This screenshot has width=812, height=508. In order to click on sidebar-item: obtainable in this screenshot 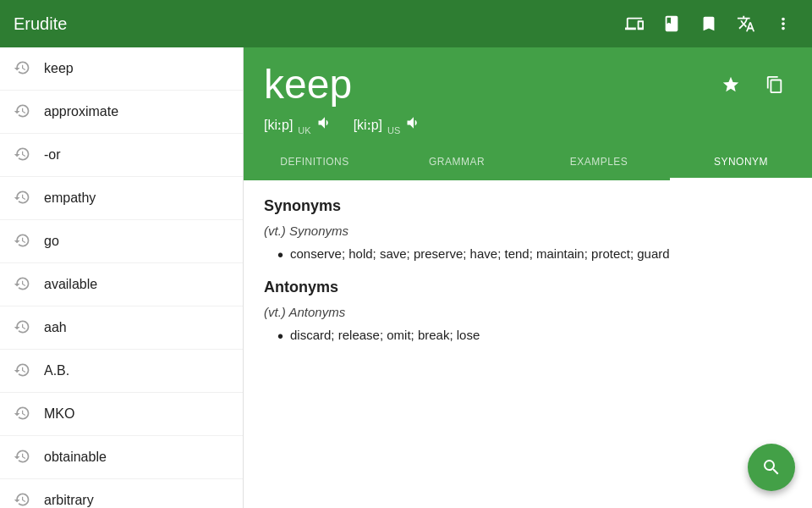, I will do `click(122, 457)`.